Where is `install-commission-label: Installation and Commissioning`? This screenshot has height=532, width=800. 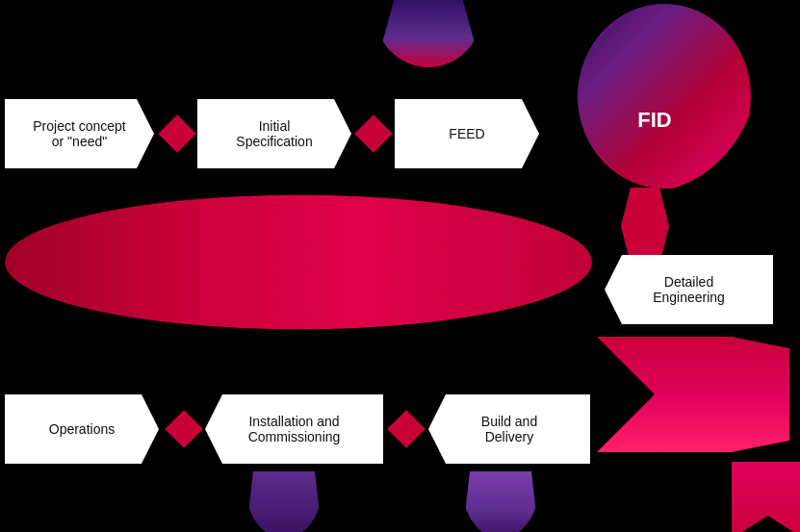 install-commission-label: Installation and Commissioning is located at coordinates (295, 429).